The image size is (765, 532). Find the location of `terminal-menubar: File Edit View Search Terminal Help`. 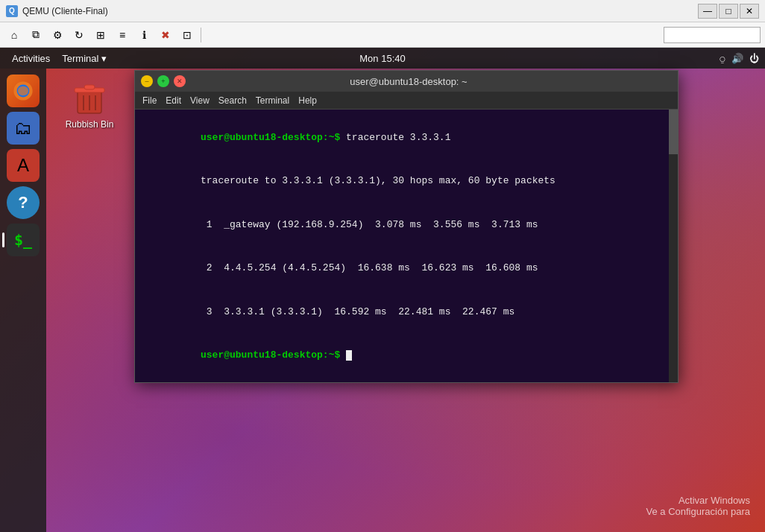

terminal-menubar: File Edit View Search Terminal Help is located at coordinates (406, 101).